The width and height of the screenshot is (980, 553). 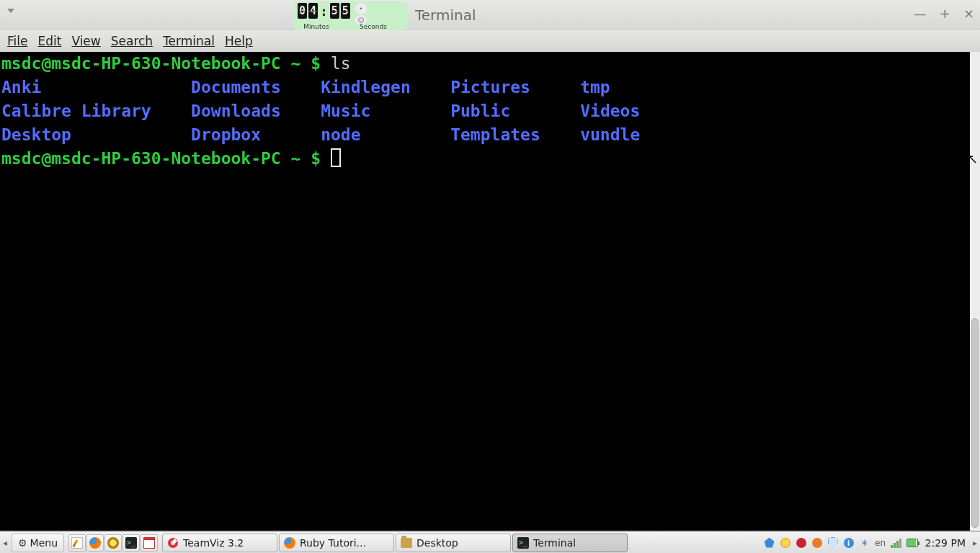 What do you see at coordinates (86, 41) in the screenshot?
I see `menu-view: View` at bounding box center [86, 41].